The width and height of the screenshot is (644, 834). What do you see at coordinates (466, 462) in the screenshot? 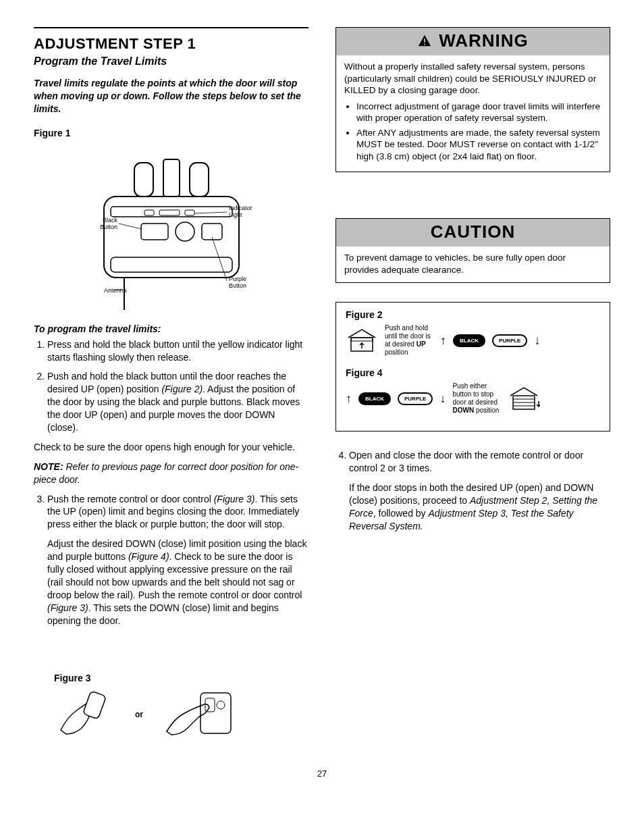
I see `step4-a: Open and close the door with the remote …` at bounding box center [466, 462].